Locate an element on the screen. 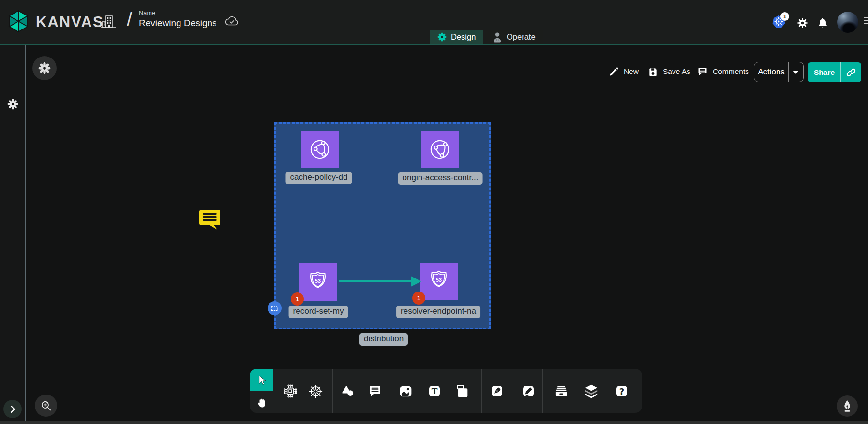  design-name-input is located at coordinates (178, 24).